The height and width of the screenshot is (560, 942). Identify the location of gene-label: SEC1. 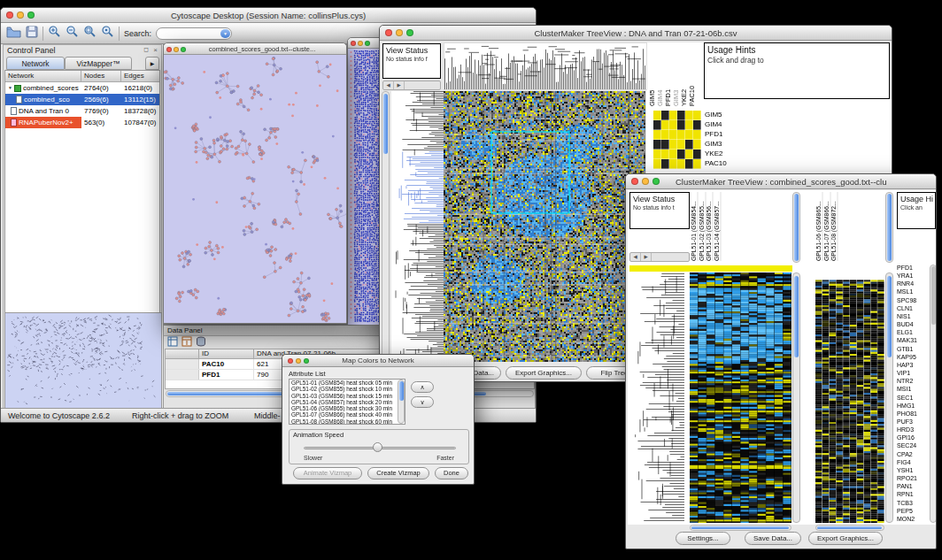
(913, 398).